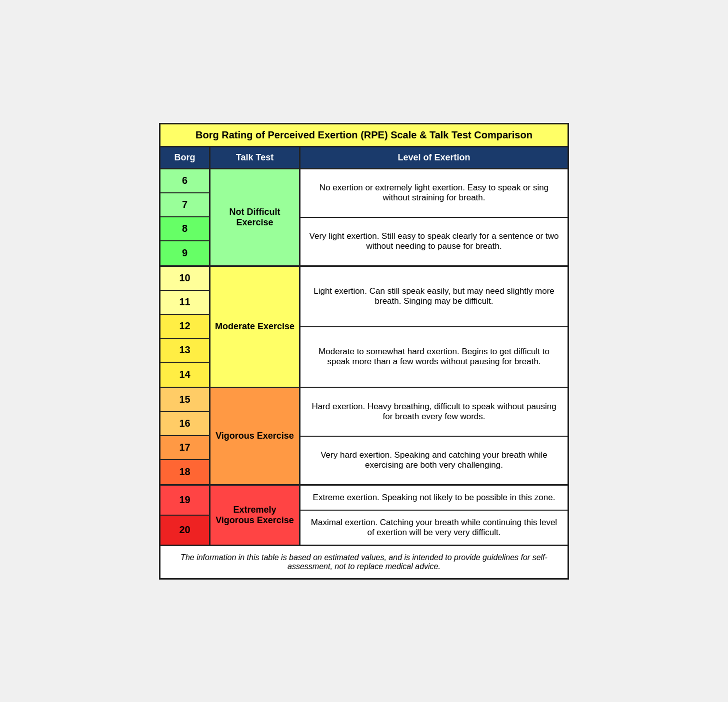 The height and width of the screenshot is (702, 728). I want to click on talk-cell-extremely-vigorous: Extremely Vigorous Exercise, so click(256, 515).